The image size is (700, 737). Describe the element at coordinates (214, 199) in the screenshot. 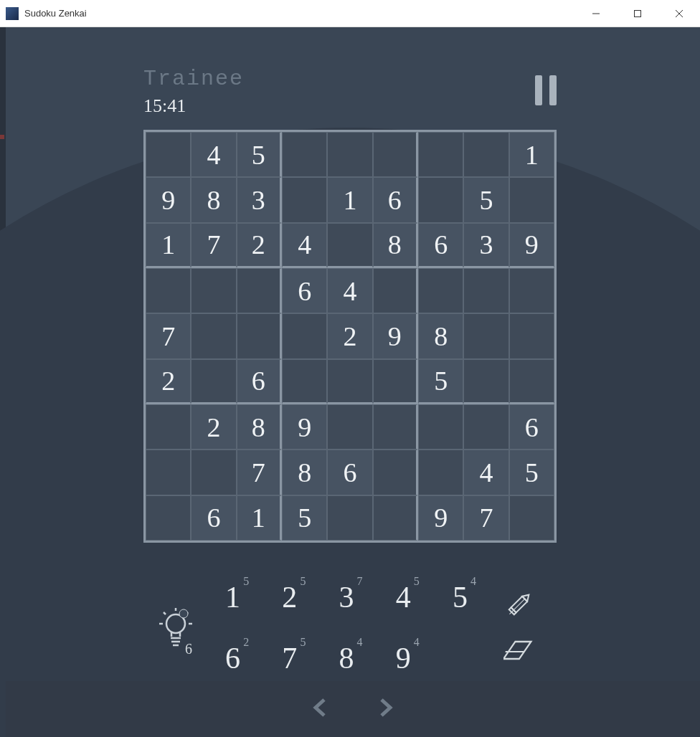

I see `cell-r2-c2: 8` at that location.